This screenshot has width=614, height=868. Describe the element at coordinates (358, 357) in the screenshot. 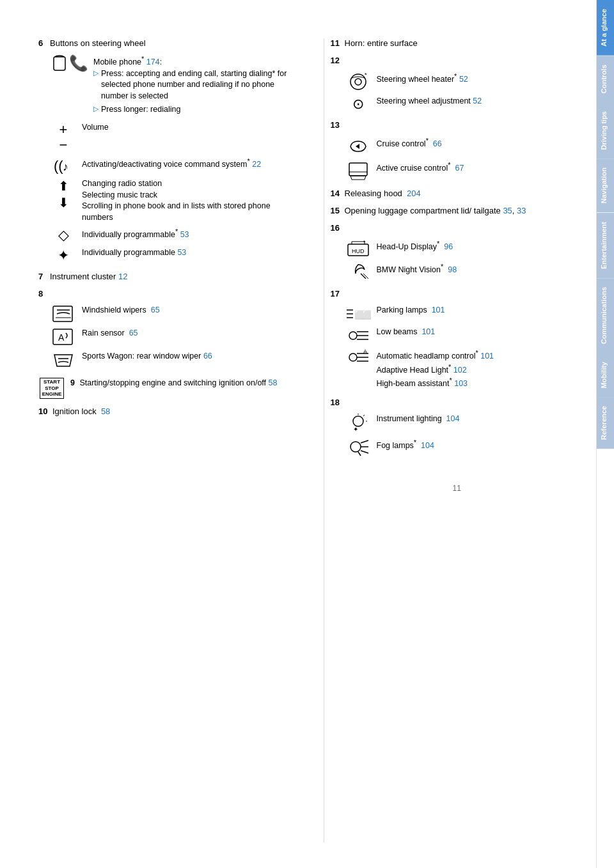

I see `auto-headlamp-icon: A` at that location.